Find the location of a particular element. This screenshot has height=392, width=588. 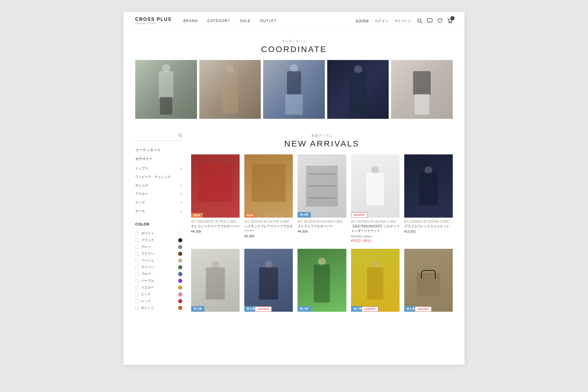

product-price-original-4: ¥10,692（税込） is located at coordinates (375, 236).